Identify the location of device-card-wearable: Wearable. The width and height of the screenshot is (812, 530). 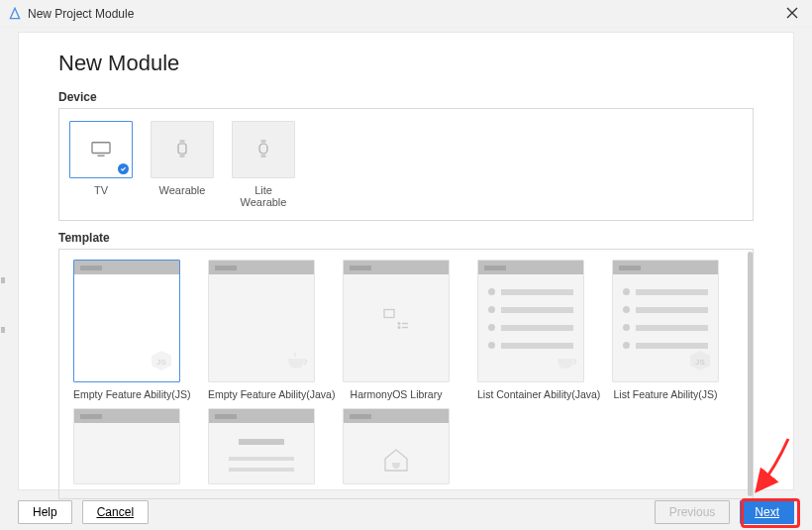
(182, 164).